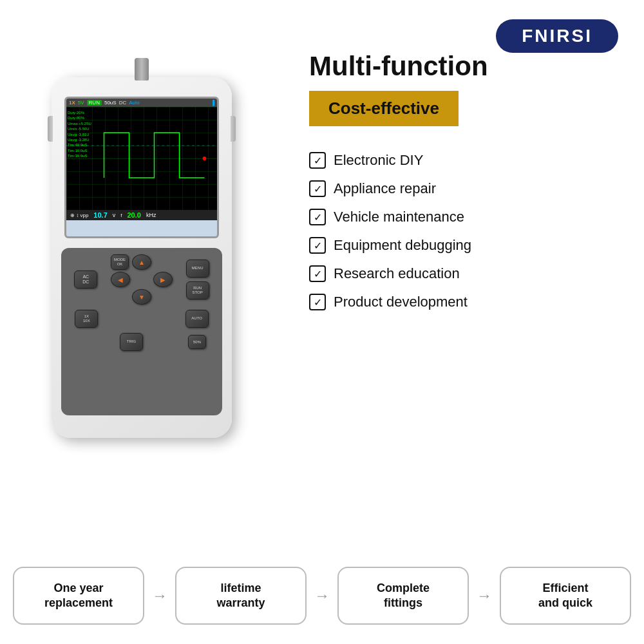 The height and width of the screenshot is (644, 644). I want to click on check-icon-equipment-debugging: ✓, so click(317, 245).